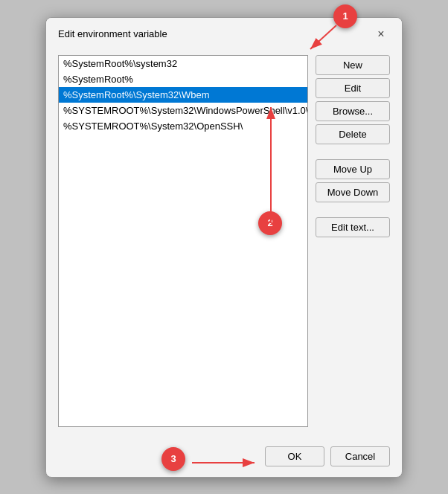 The width and height of the screenshot is (448, 494). What do you see at coordinates (381, 34) in the screenshot?
I see `close-button: ×` at bounding box center [381, 34].